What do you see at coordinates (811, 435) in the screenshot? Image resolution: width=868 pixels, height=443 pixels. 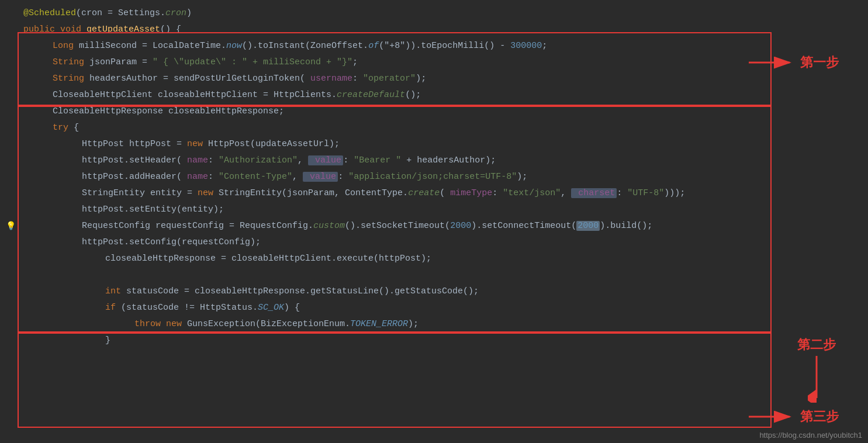 I see `url-credit: https://blog.csdn.net/youbitch1` at bounding box center [811, 435].